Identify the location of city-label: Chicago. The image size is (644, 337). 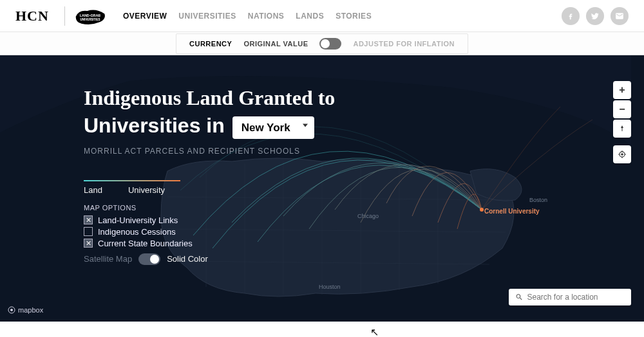
(368, 216).